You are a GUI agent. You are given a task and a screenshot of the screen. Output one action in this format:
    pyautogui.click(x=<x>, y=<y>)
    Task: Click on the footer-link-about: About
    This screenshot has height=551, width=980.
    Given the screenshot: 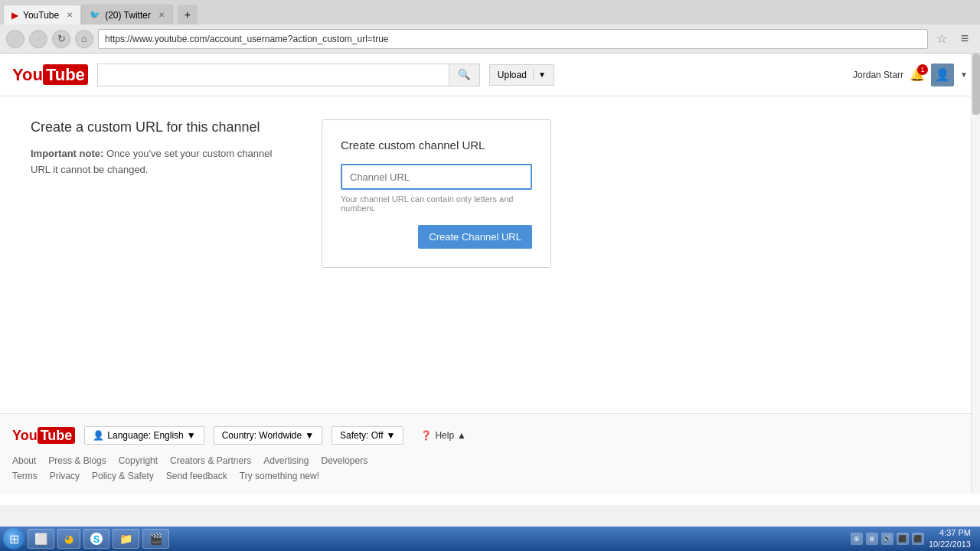 What is the action you would take?
    pyautogui.click(x=24, y=461)
    